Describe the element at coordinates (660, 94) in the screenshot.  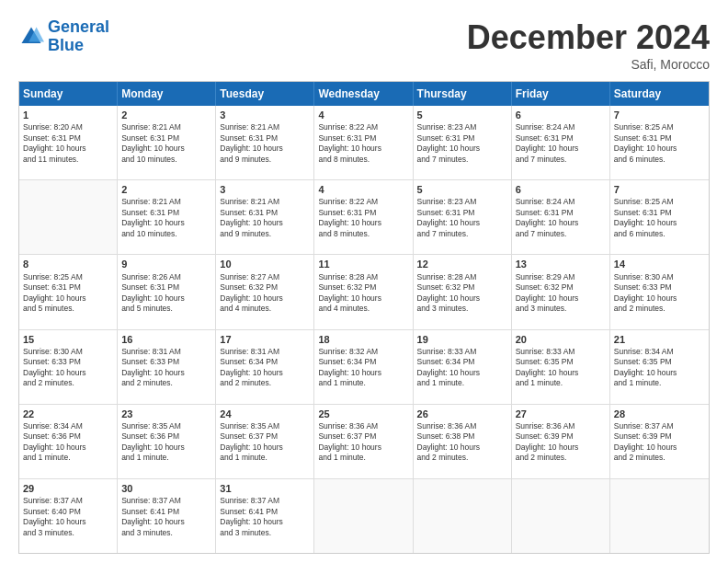
I see `header-saturday: Saturday` at that location.